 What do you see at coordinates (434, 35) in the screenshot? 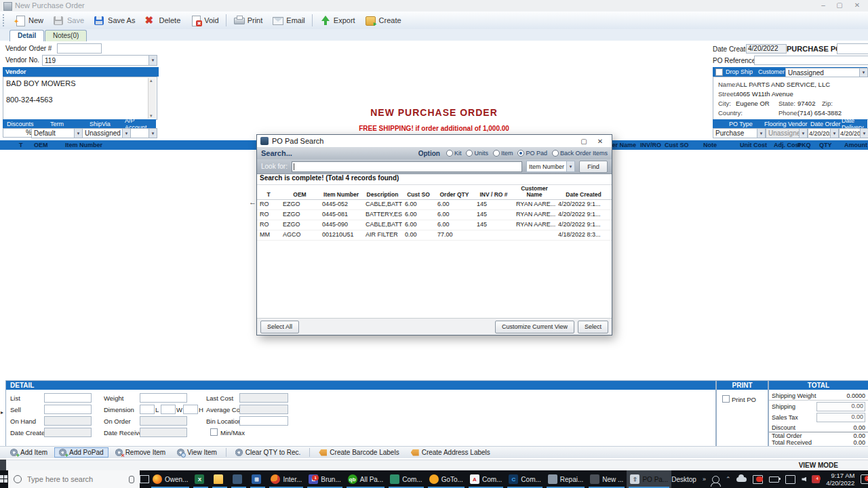
I see `tab-bar: Detail Notes(0)` at bounding box center [434, 35].